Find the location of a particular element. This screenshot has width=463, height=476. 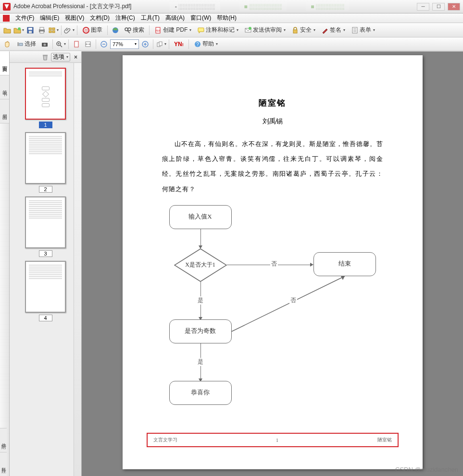

close-button: ✕ is located at coordinates (454, 7).